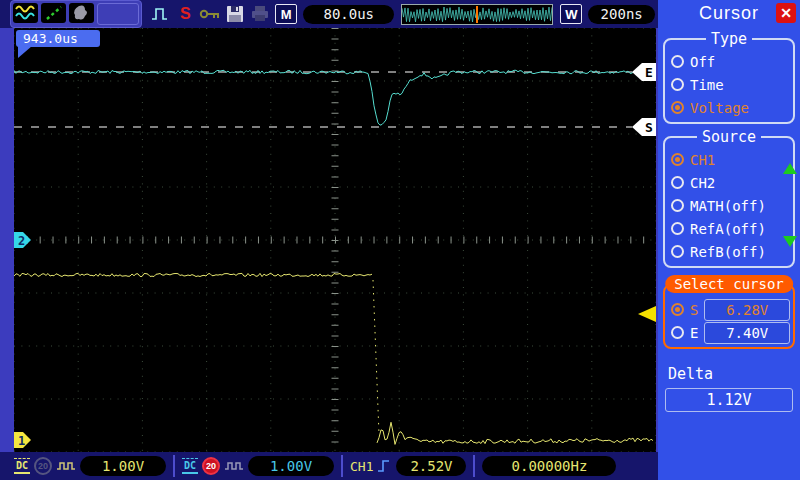  I want to click on cursor-source-group: Source CH1 CH2 MATH(off) RefA(off) RefB(…, so click(729, 202).